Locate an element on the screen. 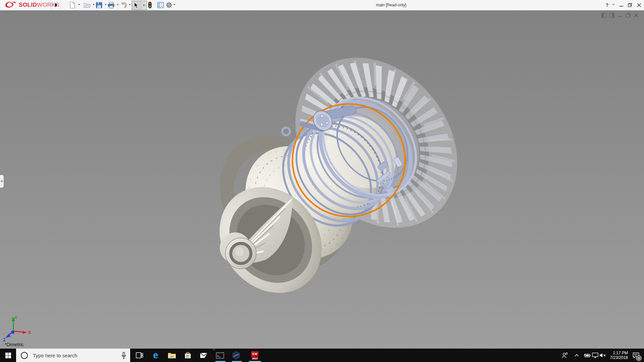 The height and width of the screenshot is (362, 644). mail-button is located at coordinates (204, 355).